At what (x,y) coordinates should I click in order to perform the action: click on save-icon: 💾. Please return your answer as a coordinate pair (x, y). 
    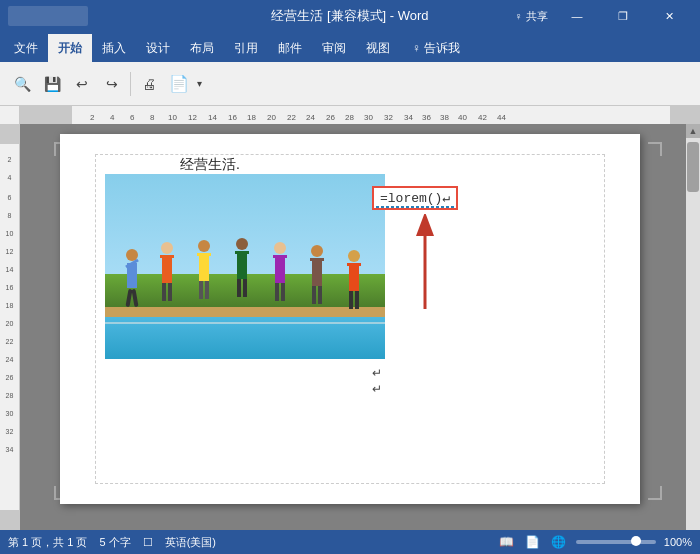
    Looking at the image, I should click on (52, 84).